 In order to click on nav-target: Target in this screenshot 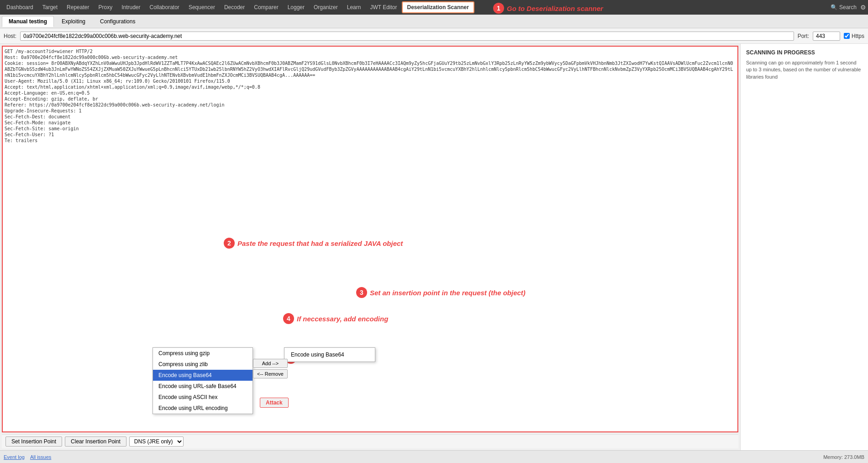, I will do `click(50, 7)`.